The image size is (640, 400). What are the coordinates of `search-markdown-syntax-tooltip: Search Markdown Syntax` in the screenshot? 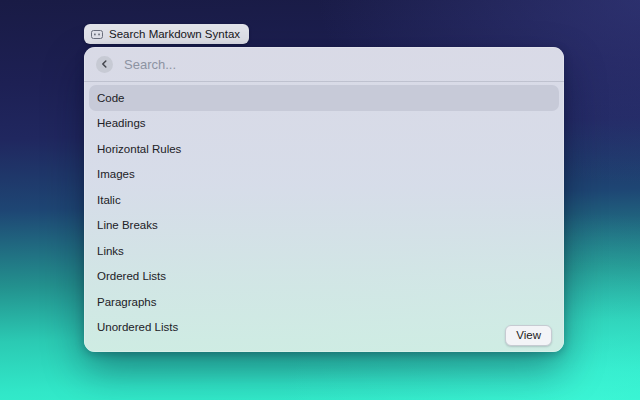 It's located at (166, 34).